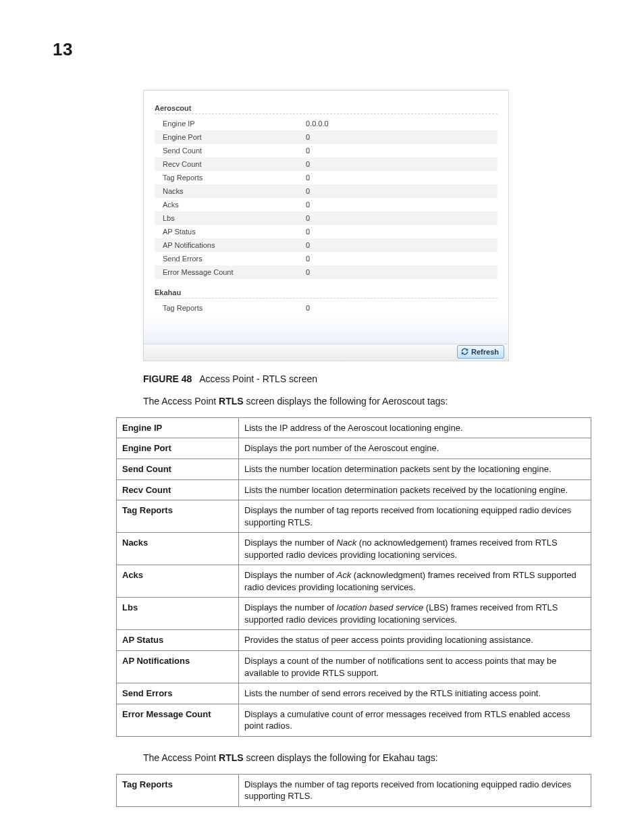  Describe the element at coordinates (354, 549) in the screenshot. I see `table-row: NacksDisplays the number of Nack (no ack…` at that location.